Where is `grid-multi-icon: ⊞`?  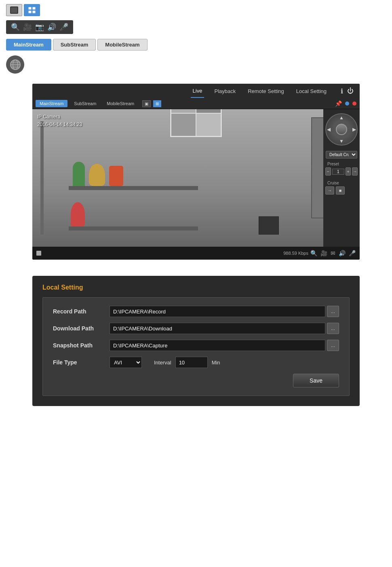
grid-multi-icon: ⊞ is located at coordinates (157, 104).